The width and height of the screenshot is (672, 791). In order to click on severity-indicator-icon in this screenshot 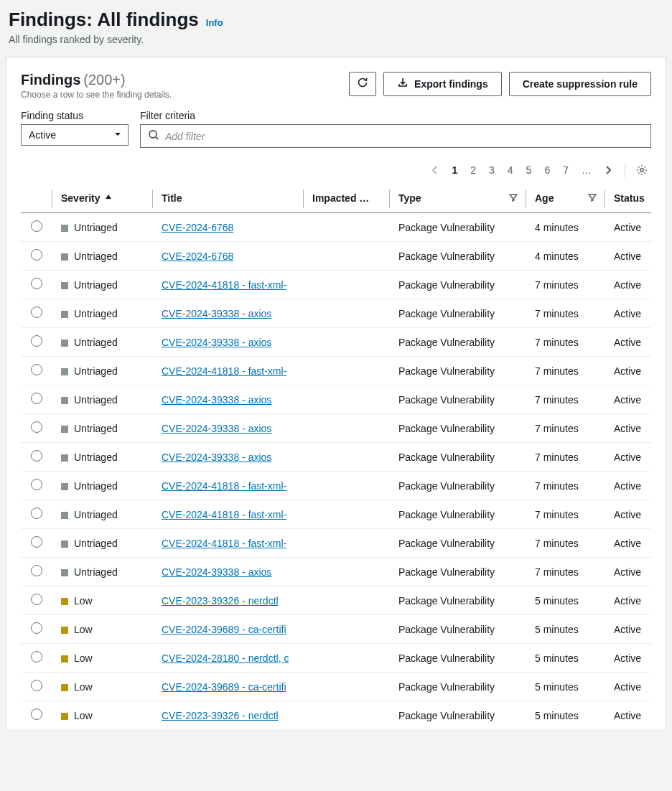, I will do `click(65, 688)`.